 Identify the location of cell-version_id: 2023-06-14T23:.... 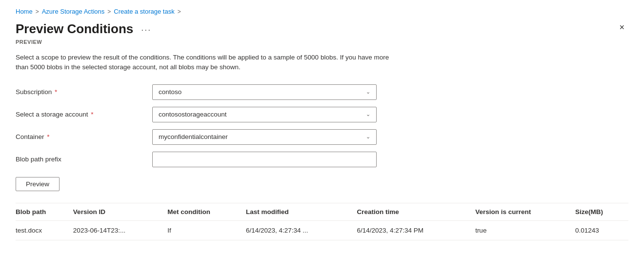
(120, 230).